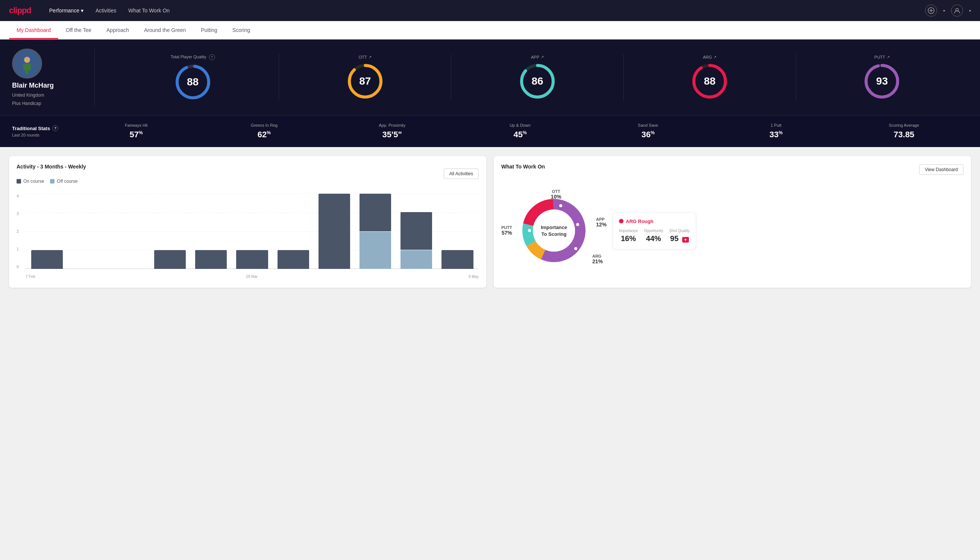  I want to click on svg-text: Importance, so click(554, 227).